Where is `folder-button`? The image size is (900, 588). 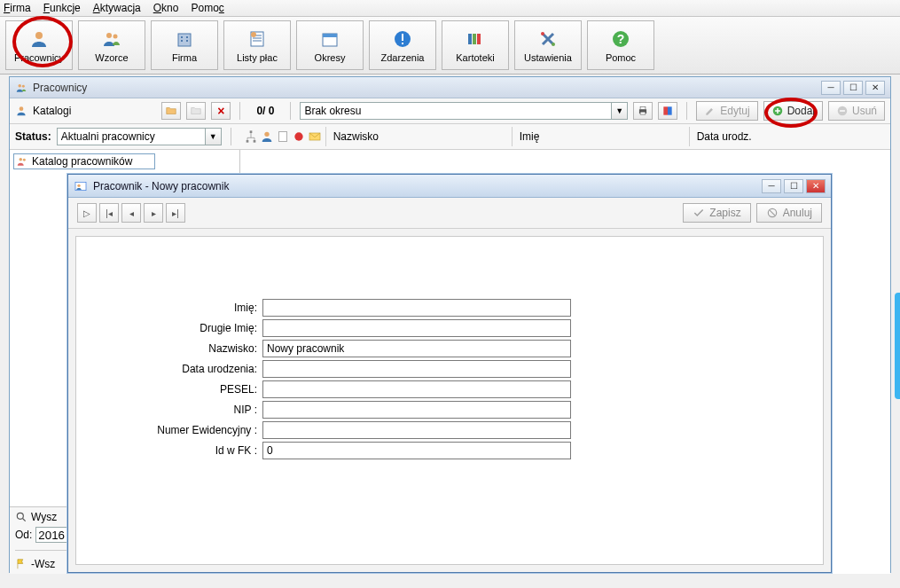
folder-button is located at coordinates (196, 111).